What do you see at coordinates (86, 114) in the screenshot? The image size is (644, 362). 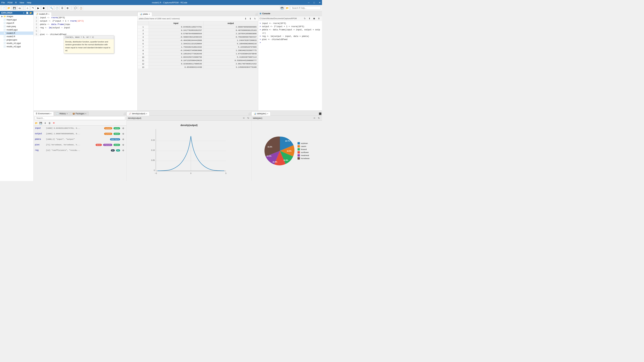 I see `packages-close-btn: ✕` at bounding box center [86, 114].